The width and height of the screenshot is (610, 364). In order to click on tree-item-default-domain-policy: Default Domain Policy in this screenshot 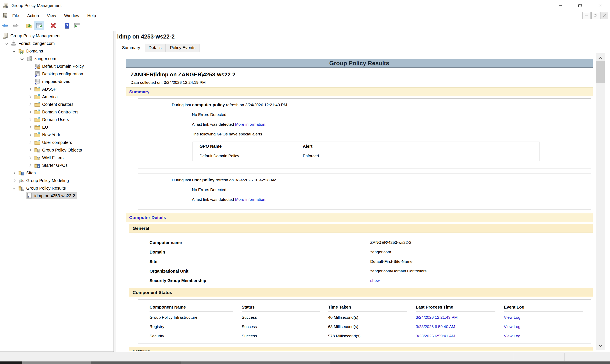, I will do `click(57, 66)`.